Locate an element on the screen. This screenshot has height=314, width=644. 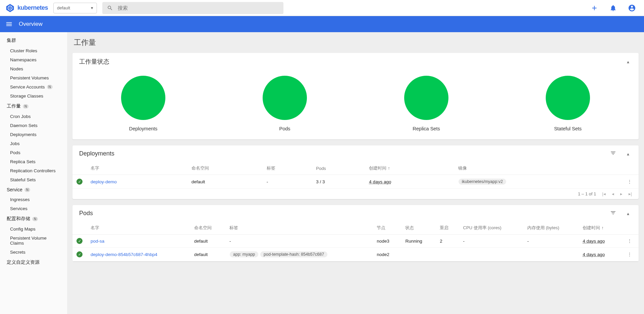
status-chart is located at coordinates (568, 98).